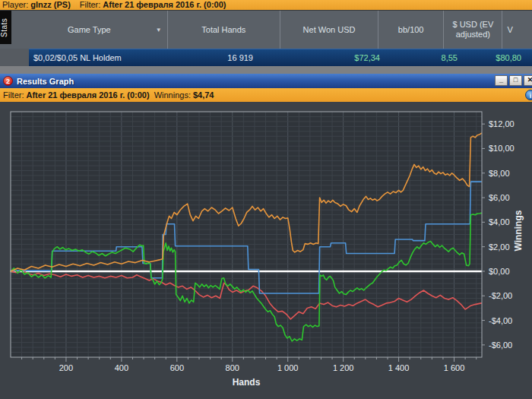 This screenshot has width=532, height=399. What do you see at coordinates (233, 368) in the screenshot?
I see `svg-text: 800` at bounding box center [233, 368].